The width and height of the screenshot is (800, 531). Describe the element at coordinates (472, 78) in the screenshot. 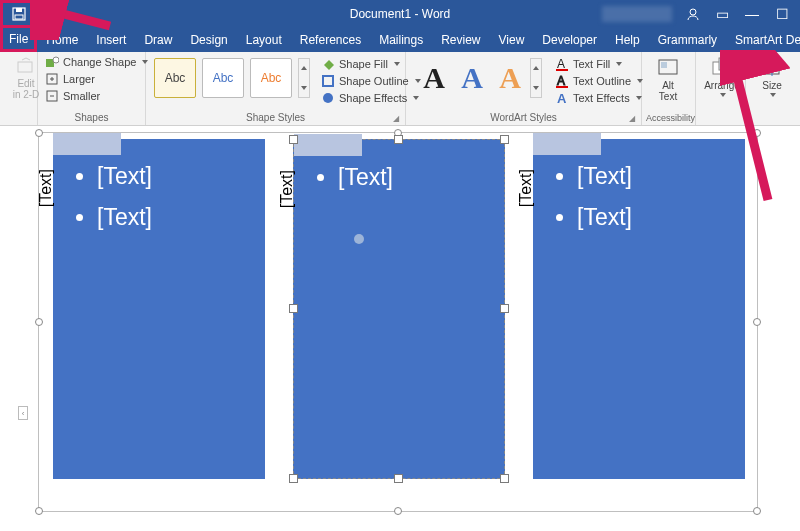

I see `wordart-style-2: A` at that location.